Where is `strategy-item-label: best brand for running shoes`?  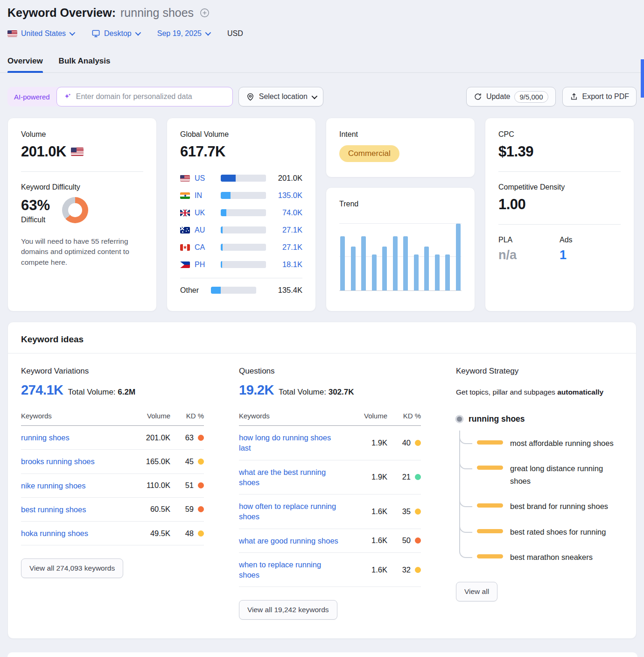 strategy-item-label: best brand for running shoes is located at coordinates (559, 506).